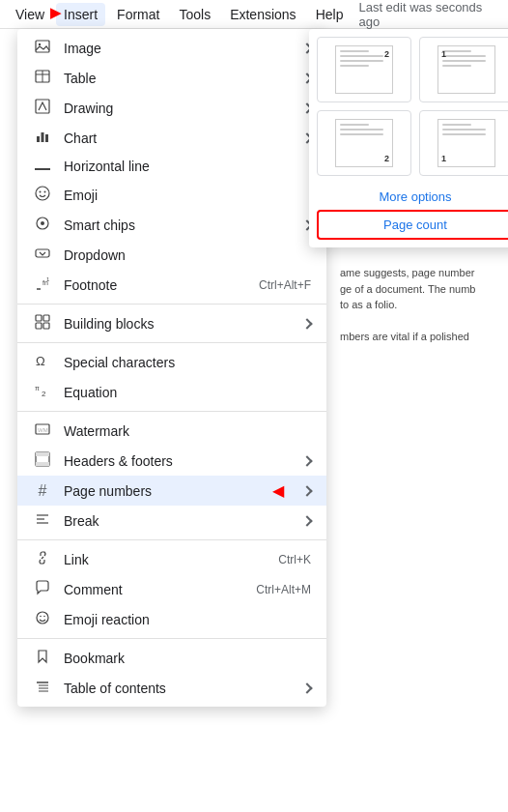  Describe the element at coordinates (172, 255) in the screenshot. I see `menu-item-dropdown: Dropdown` at that location.